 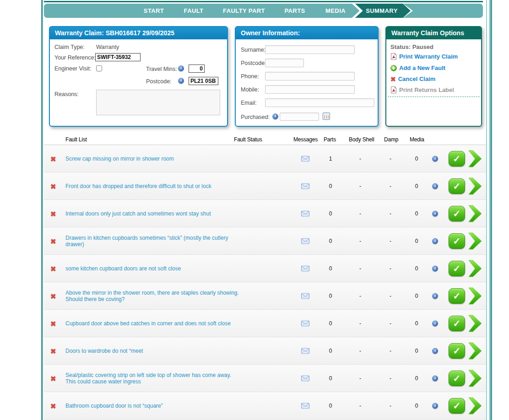 What do you see at coordinates (295, 11) in the screenshot?
I see `tab-parts: PARTS` at bounding box center [295, 11].